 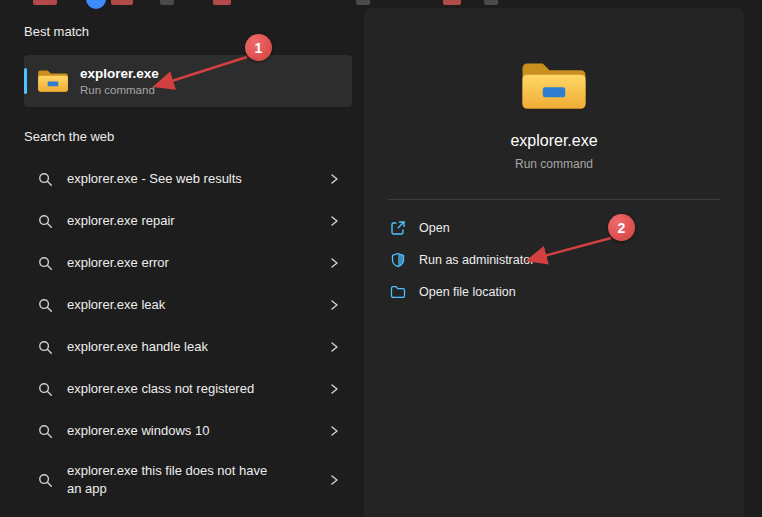 I want to click on selection-accent-bar, so click(x=26, y=81).